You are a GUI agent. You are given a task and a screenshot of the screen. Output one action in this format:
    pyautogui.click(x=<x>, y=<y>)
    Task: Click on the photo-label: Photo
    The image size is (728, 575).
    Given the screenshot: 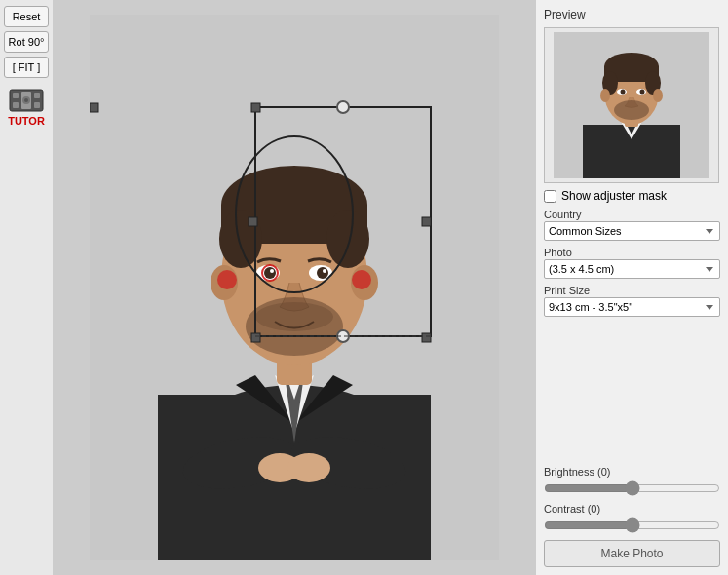 What is the action you would take?
    pyautogui.click(x=632, y=252)
    